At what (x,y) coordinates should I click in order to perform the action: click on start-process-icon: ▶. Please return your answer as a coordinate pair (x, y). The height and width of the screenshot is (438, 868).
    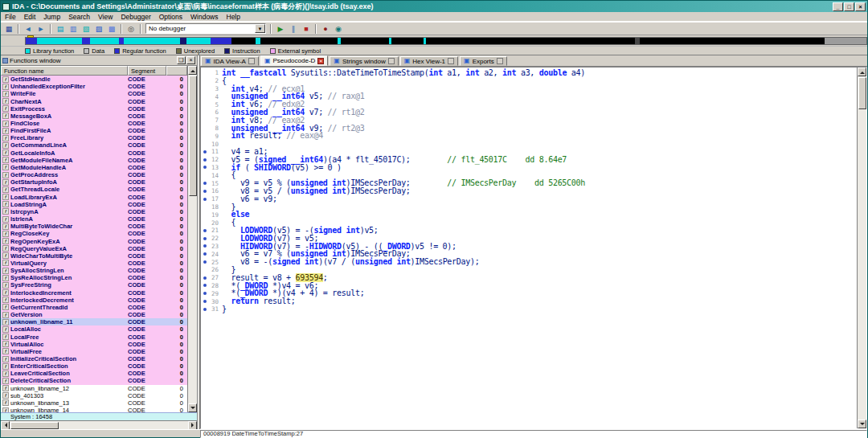
    Looking at the image, I should click on (280, 29).